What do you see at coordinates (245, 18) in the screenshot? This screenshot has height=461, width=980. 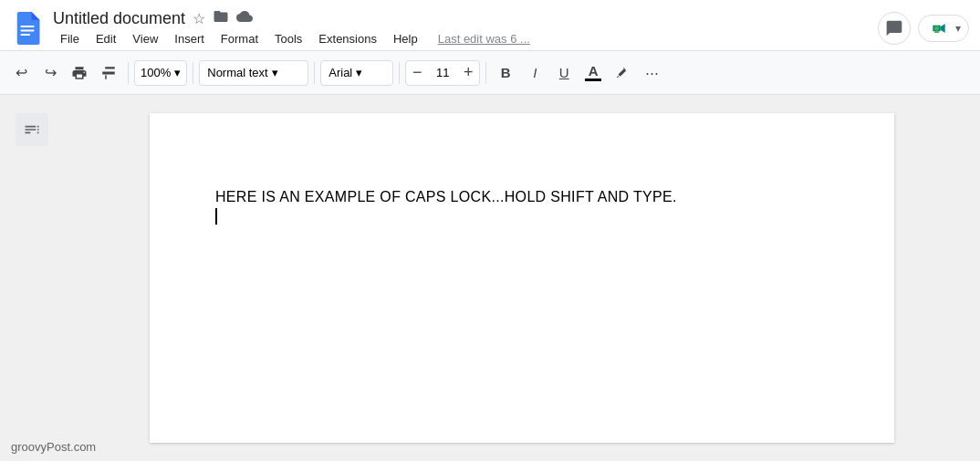 I see `cloud-save-icon` at bounding box center [245, 18].